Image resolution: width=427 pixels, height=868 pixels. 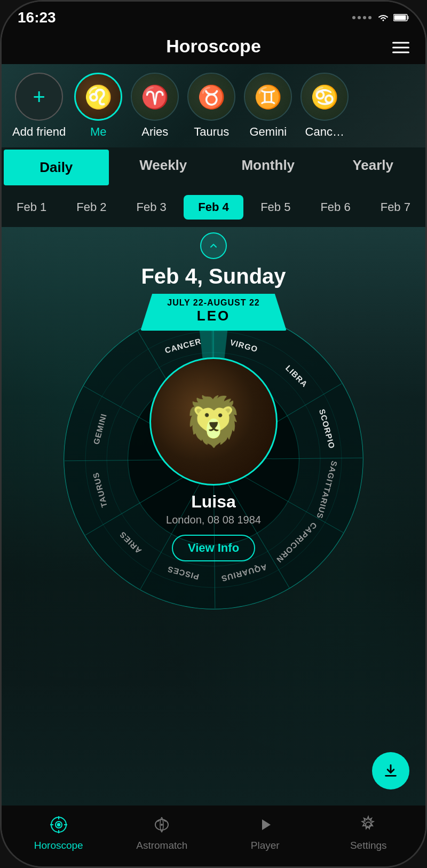 I want to click on nav-label-astromatch: Astromatch, so click(x=162, y=846).